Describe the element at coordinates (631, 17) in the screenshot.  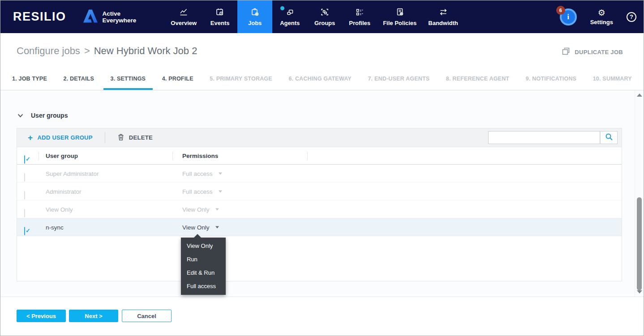
I see `help-button: ?` at that location.